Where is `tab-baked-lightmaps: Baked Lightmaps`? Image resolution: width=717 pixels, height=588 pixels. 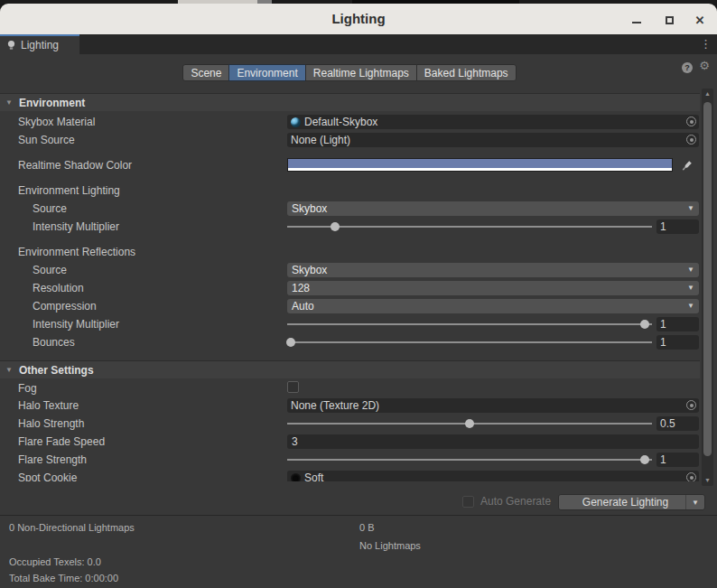 tab-baked-lightmaps: Baked Lightmaps is located at coordinates (466, 72).